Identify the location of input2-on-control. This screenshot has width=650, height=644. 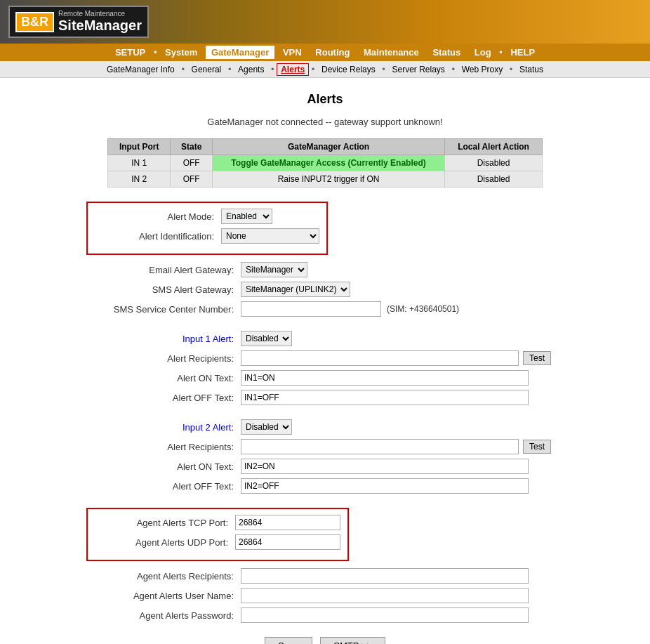
(402, 466).